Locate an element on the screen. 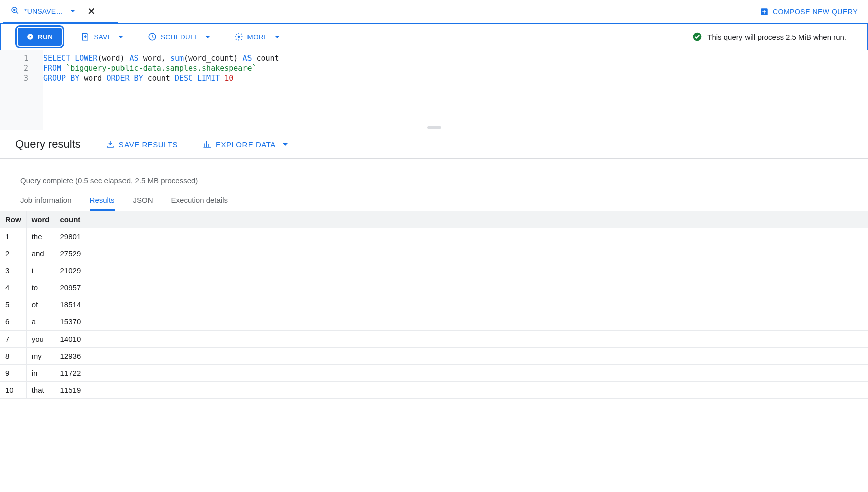 This screenshot has width=868, height=492. cell-word: and is located at coordinates (40, 254).